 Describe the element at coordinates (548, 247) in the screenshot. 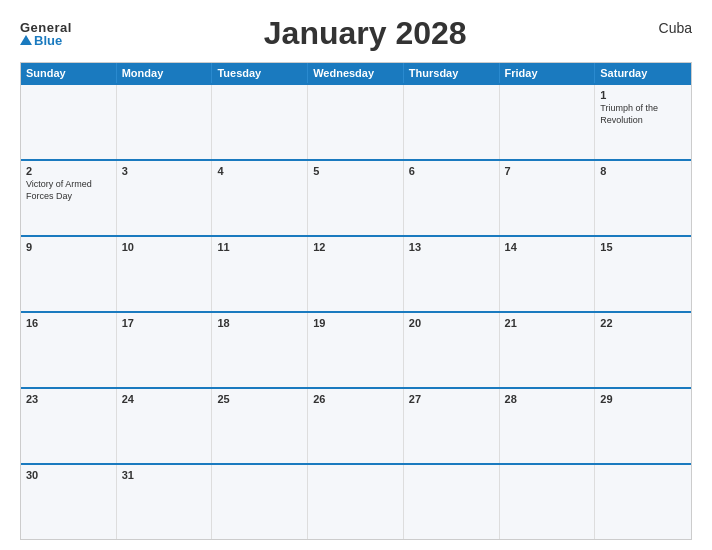

I see `day-number: 14` at that location.